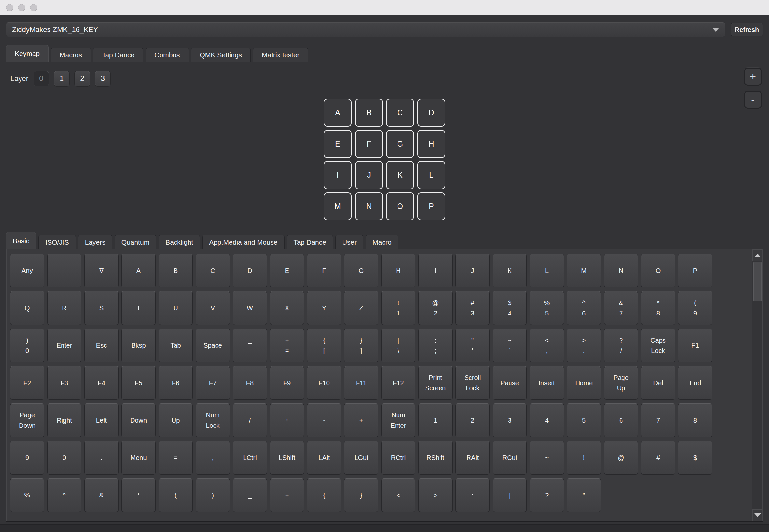 The height and width of the screenshot is (532, 769). I want to click on keycap-page-down: Page Down, so click(27, 420).